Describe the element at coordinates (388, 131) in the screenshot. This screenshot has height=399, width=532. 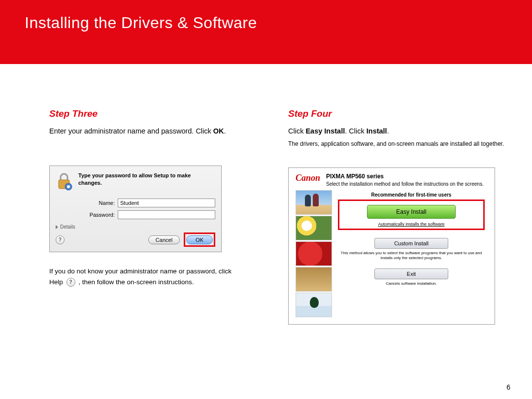
I see `ip4: .` at that location.